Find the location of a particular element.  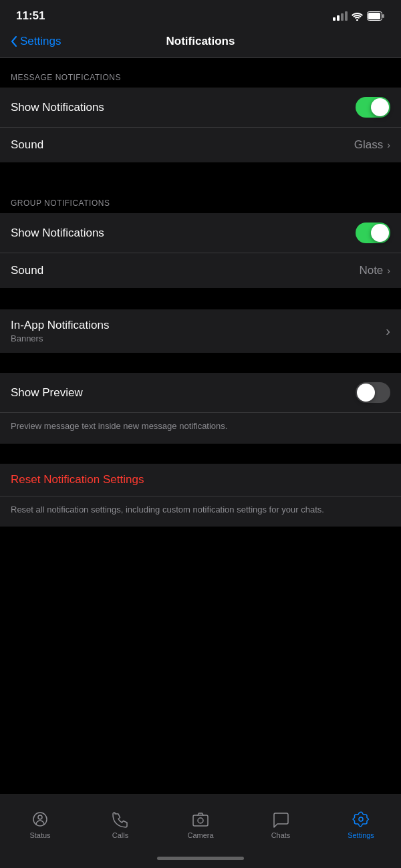

tab-camera: Camera is located at coordinates (200, 825).